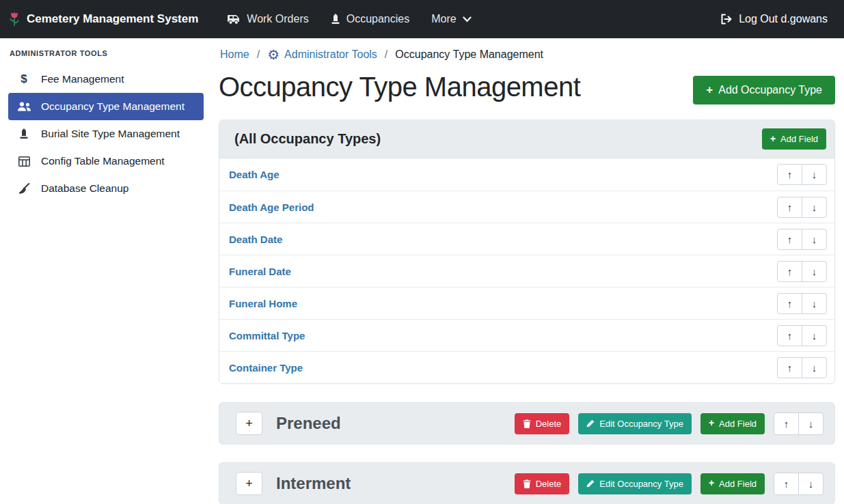 The height and width of the screenshot is (504, 844). What do you see at coordinates (527, 335) in the screenshot?
I see `field-row: Committal Type ↑ ↓` at bounding box center [527, 335].